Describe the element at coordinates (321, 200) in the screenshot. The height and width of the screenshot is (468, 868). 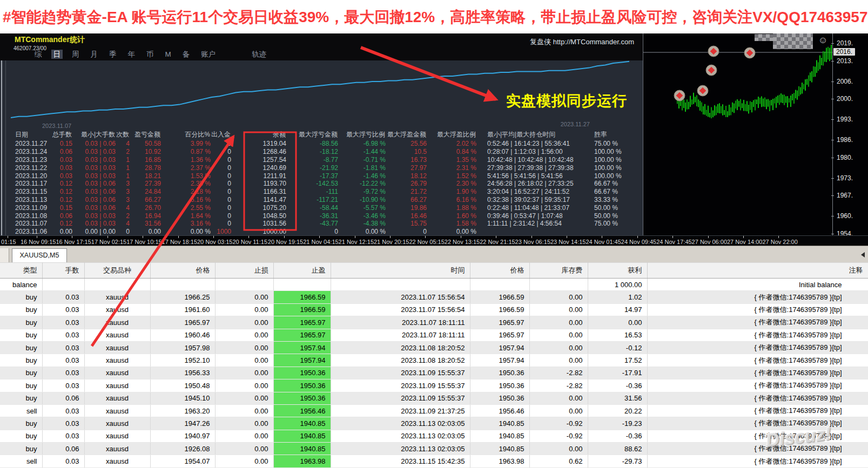
I see `stats-row-2023.11.13: 2023.11.130.120.03 | 0.06366.276.16 %011…` at that location.